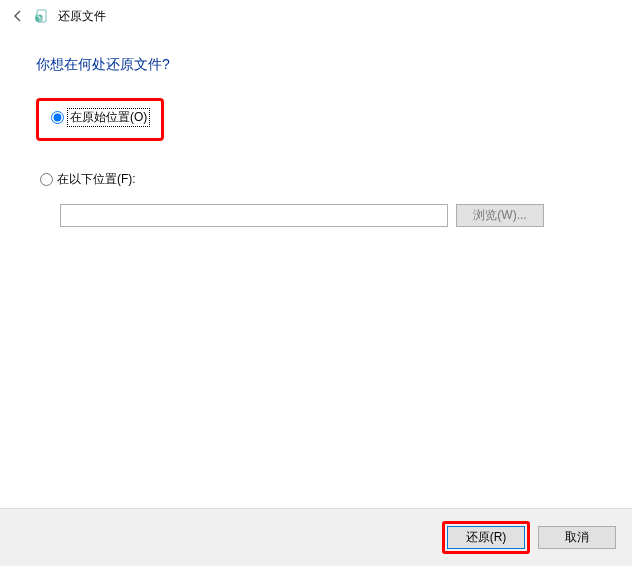  Describe the element at coordinates (316, 537) in the screenshot. I see `dialog-footer: 还原(R) 取消` at that location.